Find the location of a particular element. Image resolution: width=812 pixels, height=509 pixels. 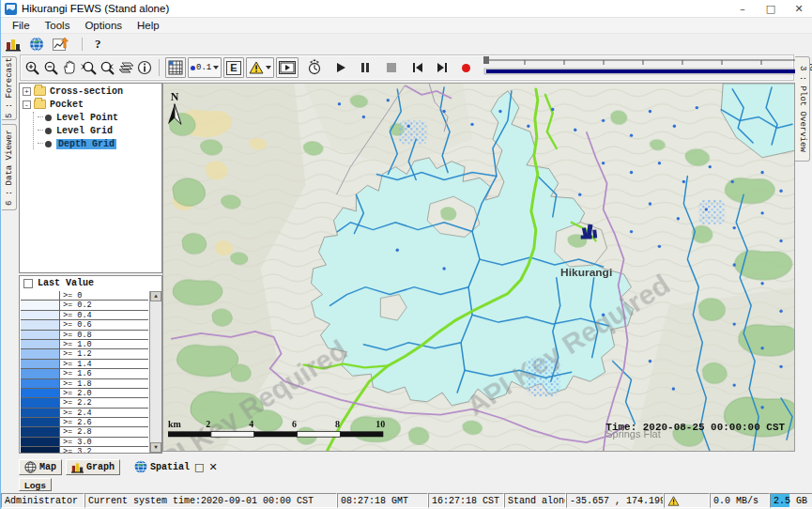

chevron-down-icon is located at coordinates (268, 68).